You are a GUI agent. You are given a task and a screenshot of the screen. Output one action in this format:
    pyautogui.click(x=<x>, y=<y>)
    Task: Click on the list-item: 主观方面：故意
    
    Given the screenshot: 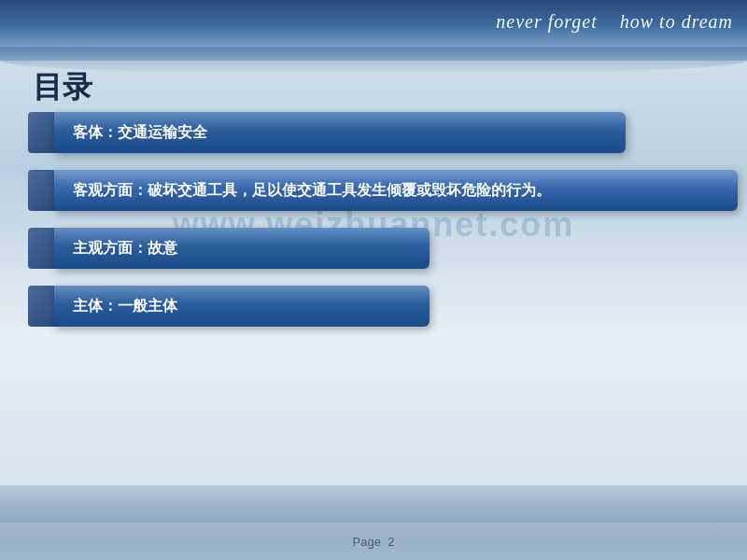 What is the action you would take?
    pyautogui.click(x=229, y=248)
    